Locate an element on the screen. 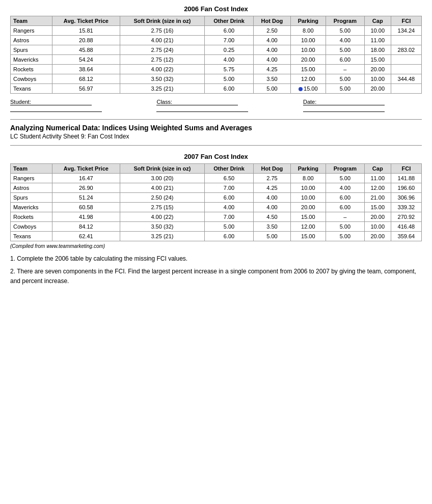 This screenshot has width=432, height=504. bot-row-5-col-2: 3.50 (32) is located at coordinates (163, 227).